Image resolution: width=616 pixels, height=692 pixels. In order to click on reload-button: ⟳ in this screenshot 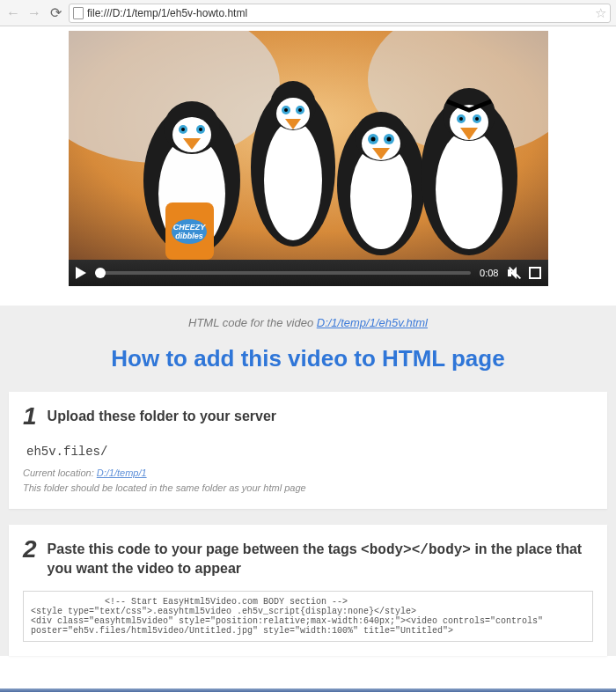, I will do `click(55, 13)`.